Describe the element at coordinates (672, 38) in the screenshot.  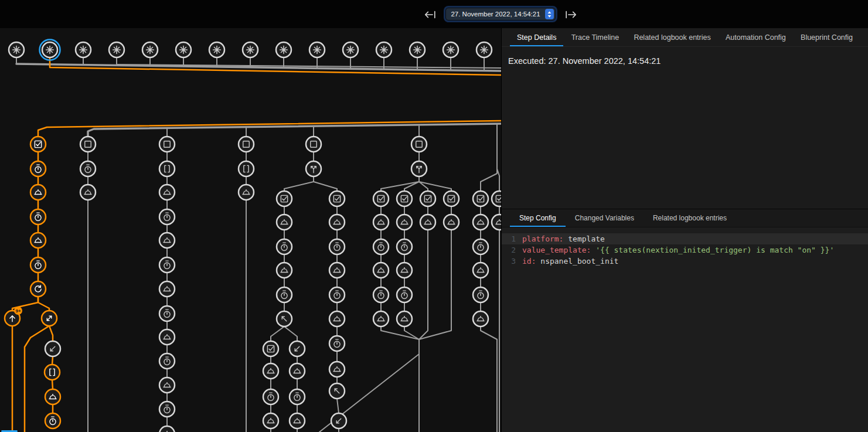
I see `tab-related-logbook-entries: Related logbook entries` at that location.